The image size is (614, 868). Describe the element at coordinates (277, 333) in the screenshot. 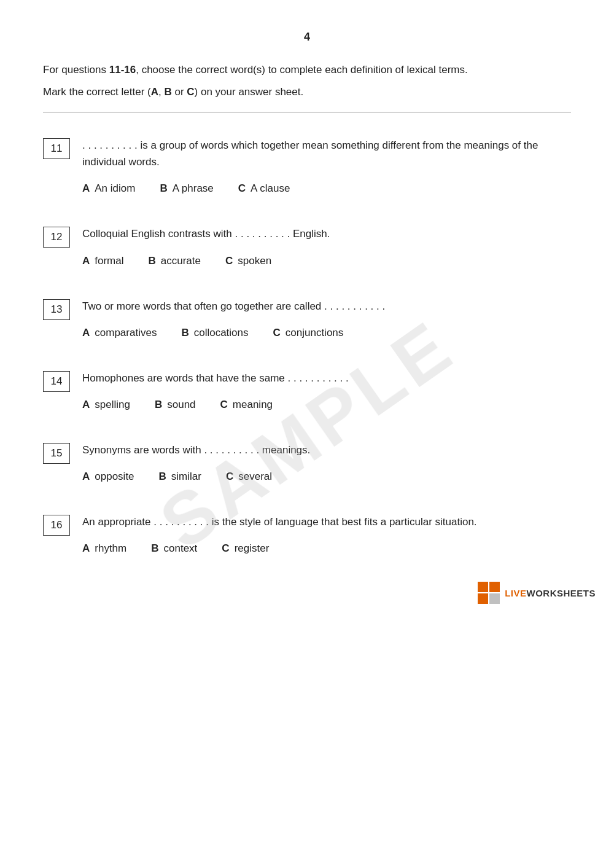

I see `option-letter-13-C: C` at that location.